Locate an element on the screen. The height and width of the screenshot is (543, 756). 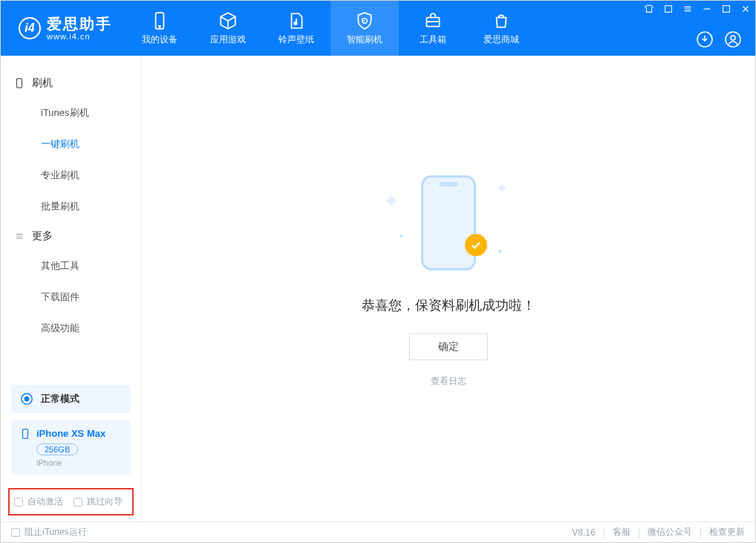
tab-ring-wallpaper: 铃声壁纸 is located at coordinates (296, 28).